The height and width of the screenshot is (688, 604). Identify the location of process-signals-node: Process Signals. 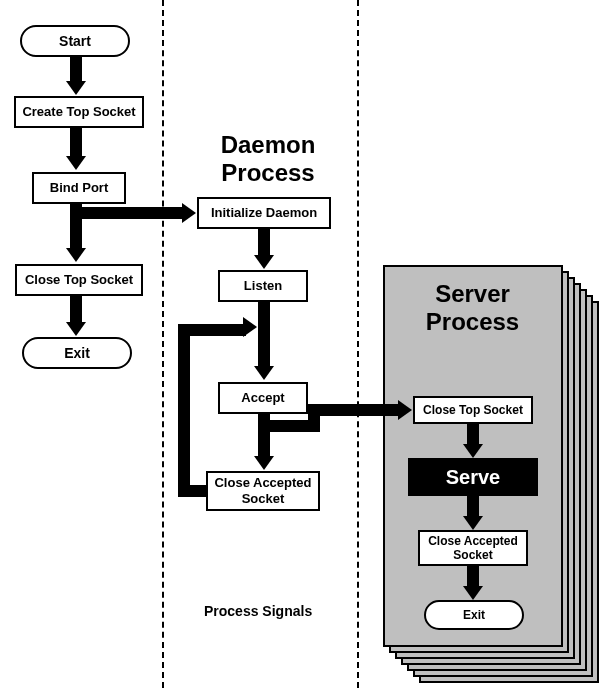
(258, 611).